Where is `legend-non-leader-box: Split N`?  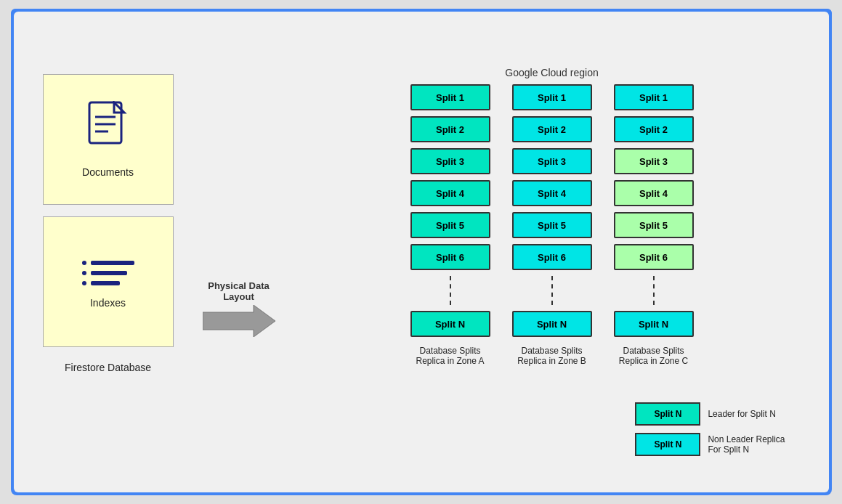 legend-non-leader-box: Split N is located at coordinates (668, 444).